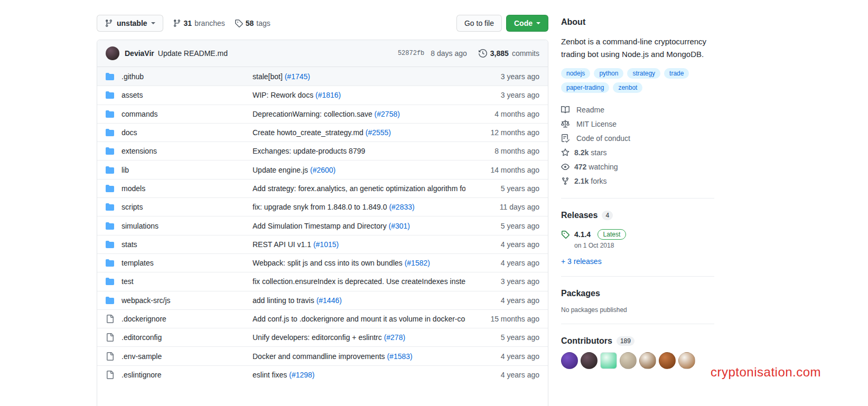 Image resolution: width=868 pixels, height=406 pixels. Describe the element at coordinates (309, 133) in the screenshot. I see `row-commit-message-link: Create howto_create_strategy.md` at that location.